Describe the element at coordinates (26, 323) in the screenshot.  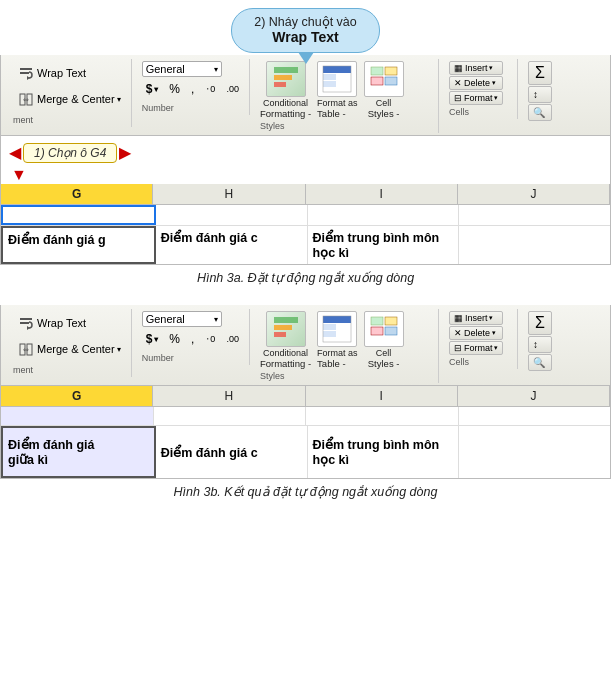
I see `bottom-wrap-text-icon` at that location.